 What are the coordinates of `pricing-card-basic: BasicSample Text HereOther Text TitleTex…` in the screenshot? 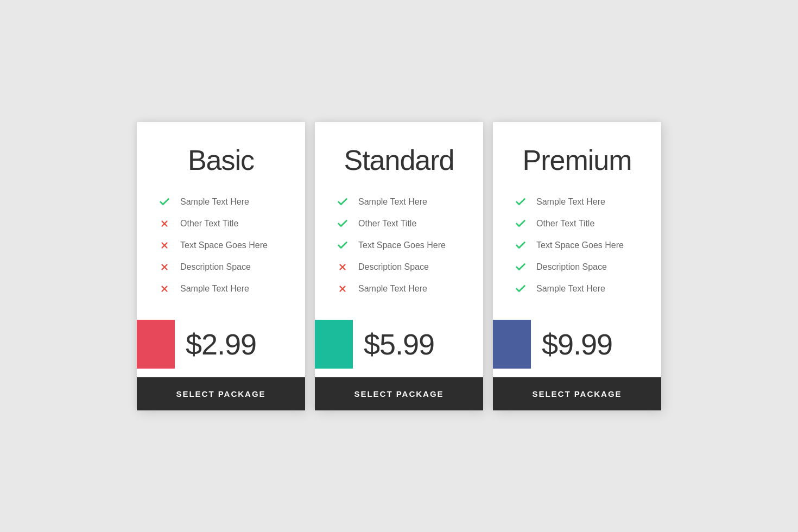 It's located at (221, 266).